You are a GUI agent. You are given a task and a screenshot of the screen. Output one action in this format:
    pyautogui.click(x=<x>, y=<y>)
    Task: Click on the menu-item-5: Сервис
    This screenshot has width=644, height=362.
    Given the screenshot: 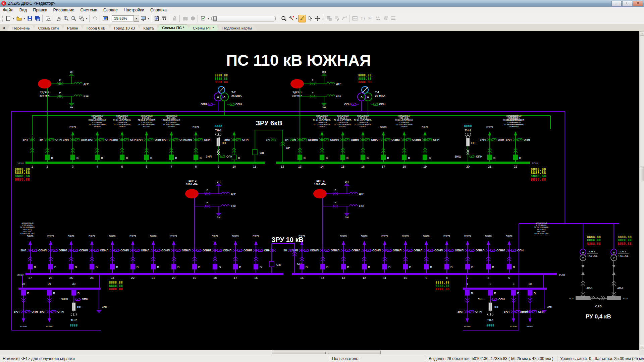 What is the action you would take?
    pyautogui.click(x=111, y=10)
    